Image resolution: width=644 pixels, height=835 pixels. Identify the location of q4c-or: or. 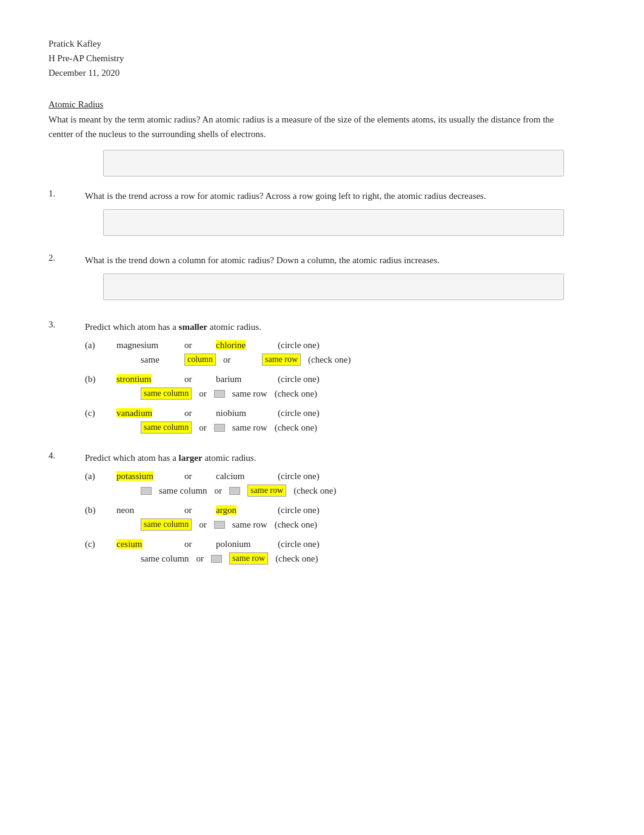
(196, 545).